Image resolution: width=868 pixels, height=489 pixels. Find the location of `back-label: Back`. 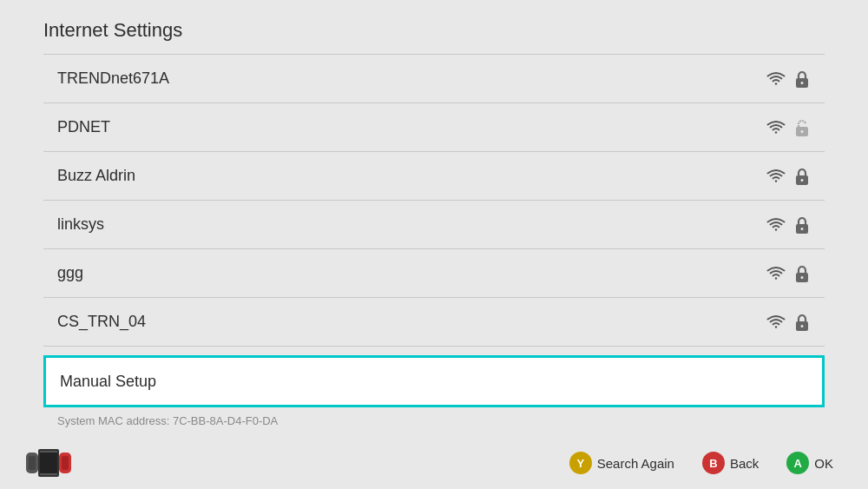

back-label: Back is located at coordinates (745, 464).